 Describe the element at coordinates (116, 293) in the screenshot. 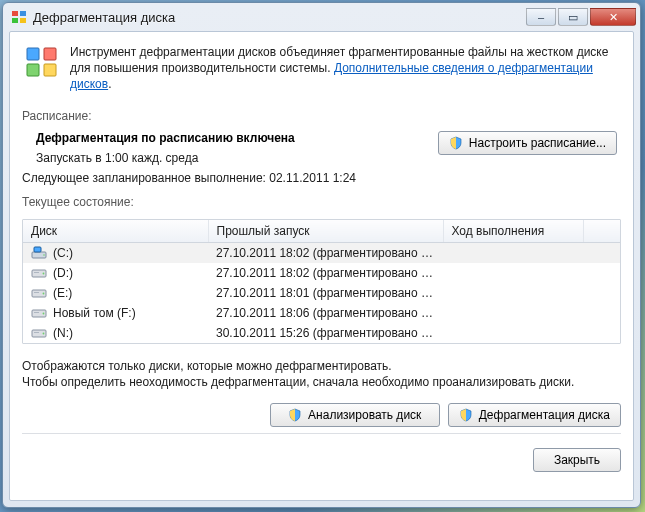

I see `cell-disk: (E:)` at that location.